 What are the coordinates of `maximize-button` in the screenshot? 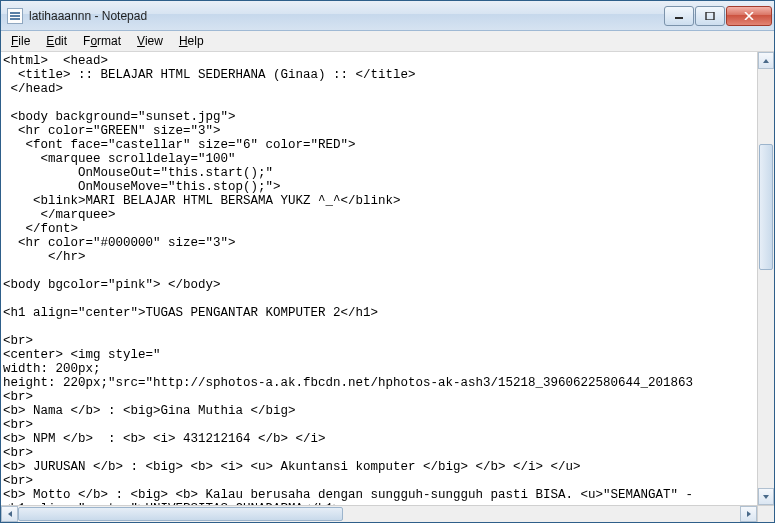 It's located at (710, 16).